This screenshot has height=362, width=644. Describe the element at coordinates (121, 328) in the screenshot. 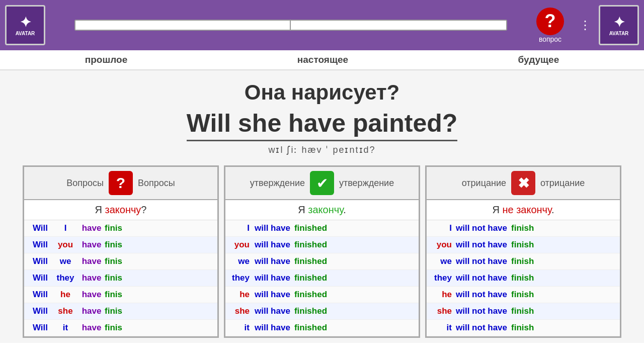

I see `table-row: Will it have finis` at that location.